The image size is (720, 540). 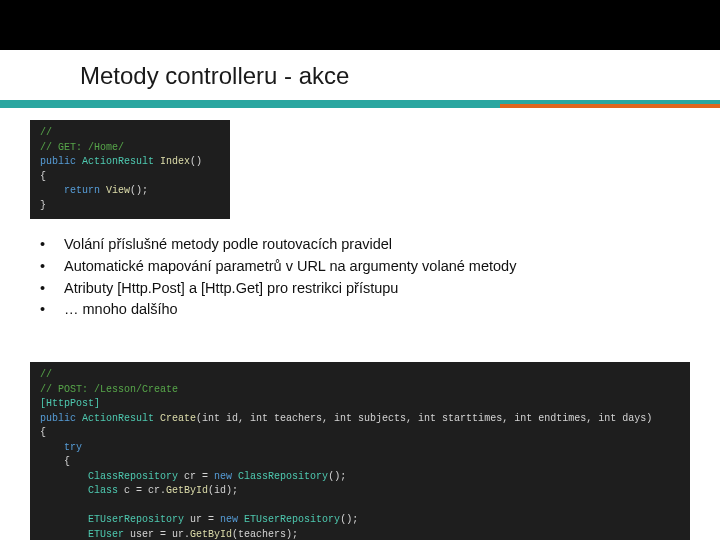 What do you see at coordinates (103, 490) in the screenshot?
I see `code-type: Class` at bounding box center [103, 490].